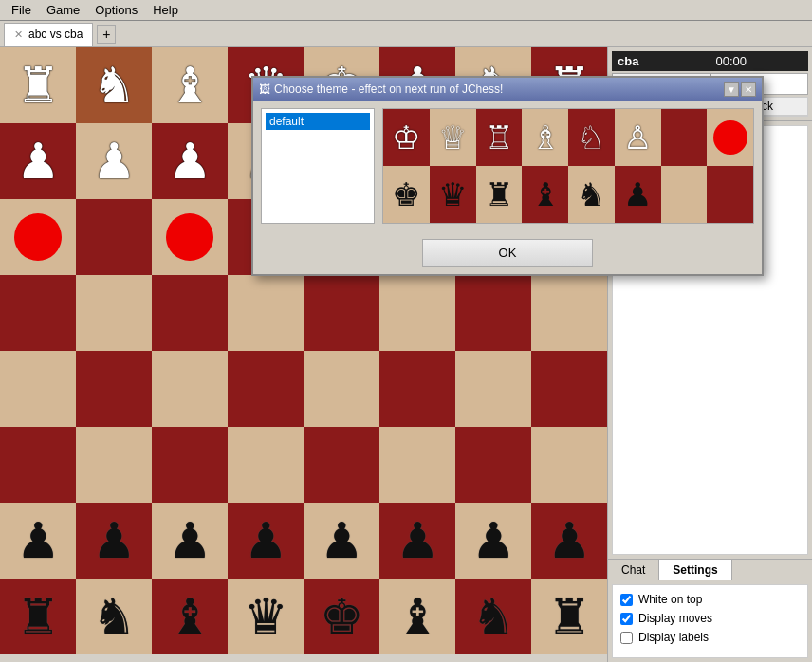 The height and width of the screenshot is (662, 812). What do you see at coordinates (266, 541) in the screenshot?
I see `piece-black-pawn-4: ♟` at bounding box center [266, 541].